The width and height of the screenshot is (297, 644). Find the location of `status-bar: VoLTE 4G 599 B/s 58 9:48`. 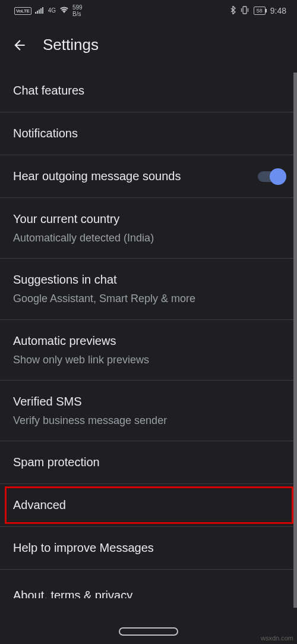

status-bar: VoLTE 4G 599 B/s 58 9:48 is located at coordinates (148, 11).